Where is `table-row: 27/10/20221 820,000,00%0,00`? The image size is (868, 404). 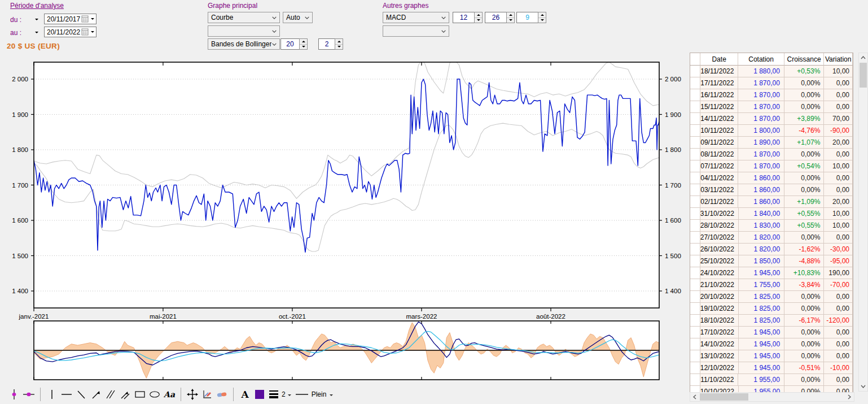 table-row: 27/10/20221 820,000,00%0,00 is located at coordinates (771, 237).